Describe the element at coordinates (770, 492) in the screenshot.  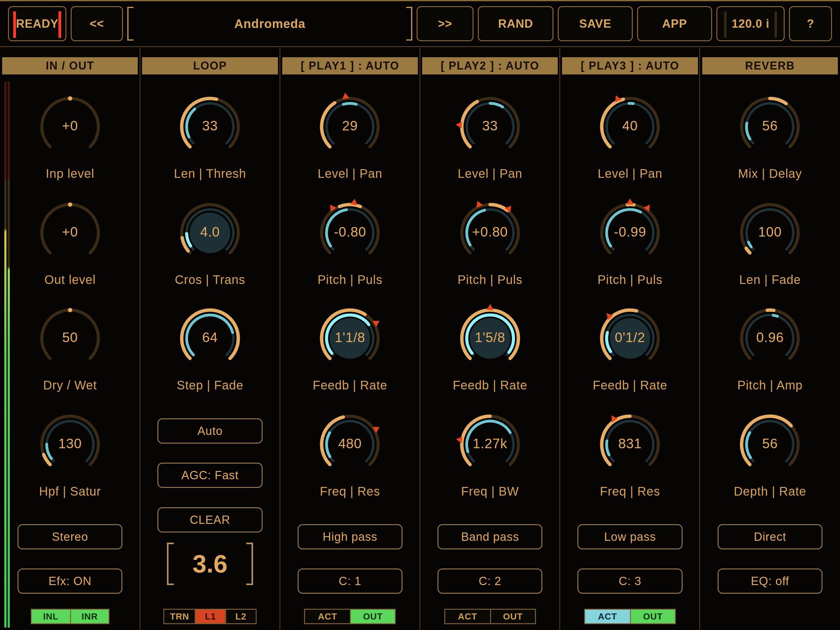
I see `knob-label: Depth | Rate` at that location.